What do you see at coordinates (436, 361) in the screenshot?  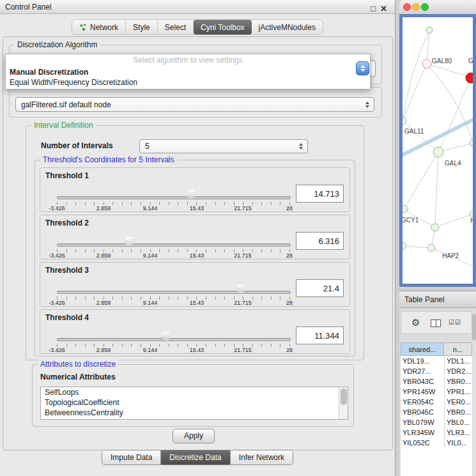 I see `table-row: YDL19... YDL1...` at bounding box center [436, 361].